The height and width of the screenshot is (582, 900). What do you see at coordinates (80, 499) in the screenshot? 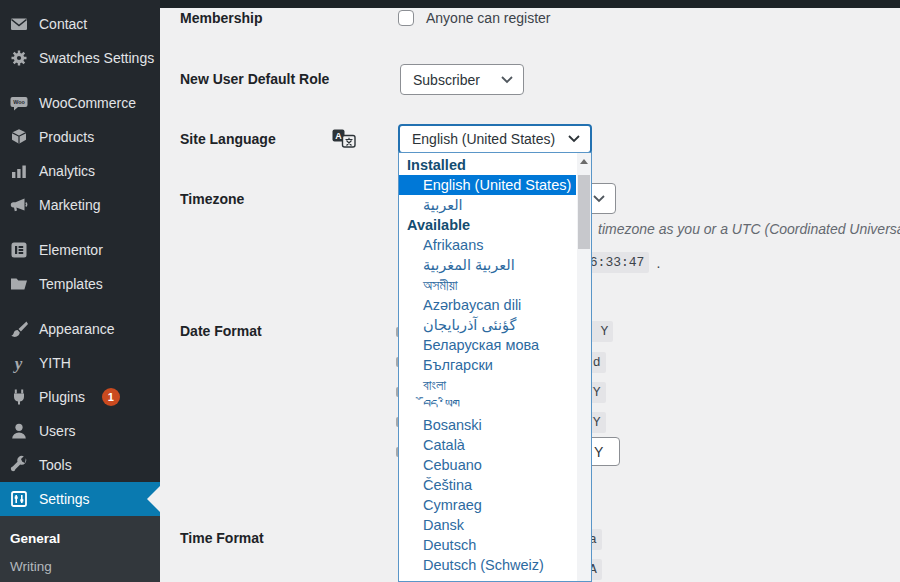
I see `sidebar-item-settings: Settings` at bounding box center [80, 499].